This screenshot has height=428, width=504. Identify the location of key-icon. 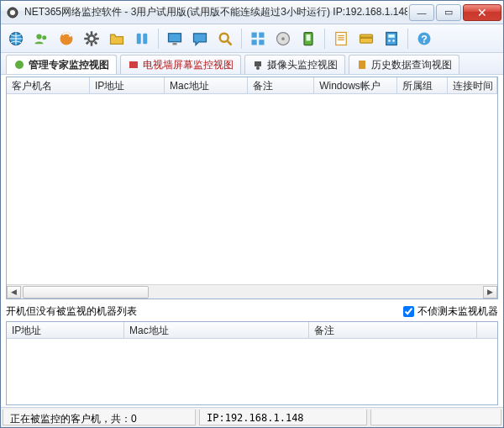
(142, 39).